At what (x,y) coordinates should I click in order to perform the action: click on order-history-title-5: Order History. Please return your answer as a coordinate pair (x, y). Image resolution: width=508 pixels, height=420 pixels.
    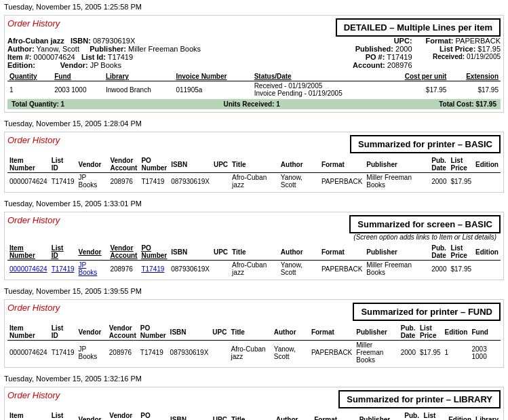
    Looking at the image, I should click on (34, 395).